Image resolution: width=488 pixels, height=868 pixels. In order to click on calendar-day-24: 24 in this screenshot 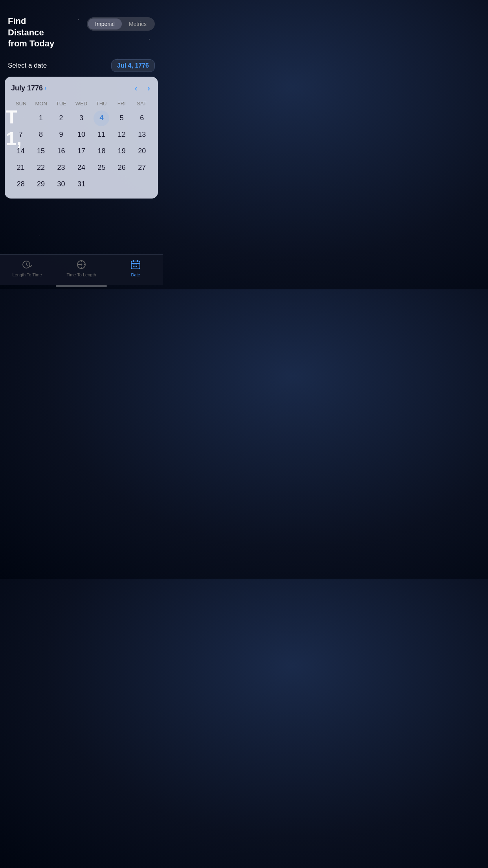, I will do `click(81, 168)`.